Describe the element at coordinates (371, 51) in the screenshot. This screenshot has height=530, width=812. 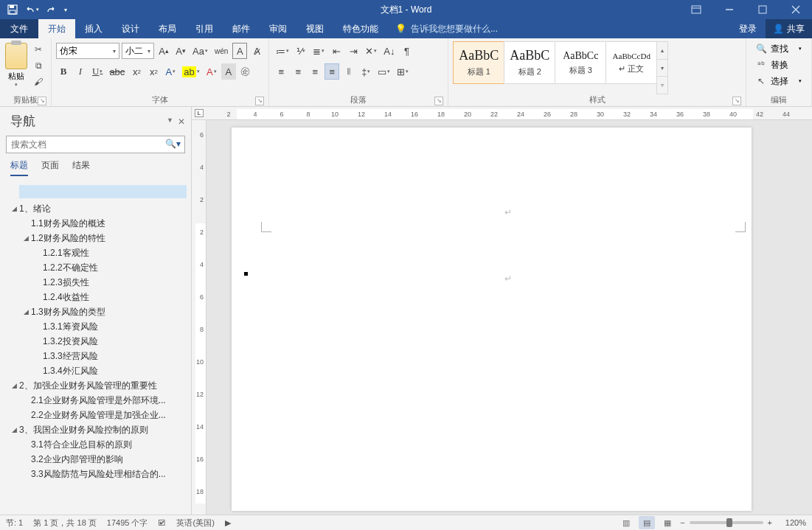
I see `asian-layout-button: ✕▾` at that location.